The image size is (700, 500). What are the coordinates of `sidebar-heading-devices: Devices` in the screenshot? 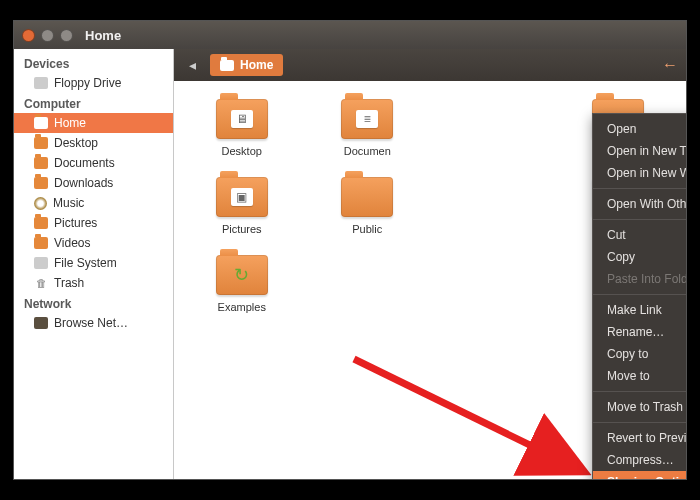 It's located at (94, 63).